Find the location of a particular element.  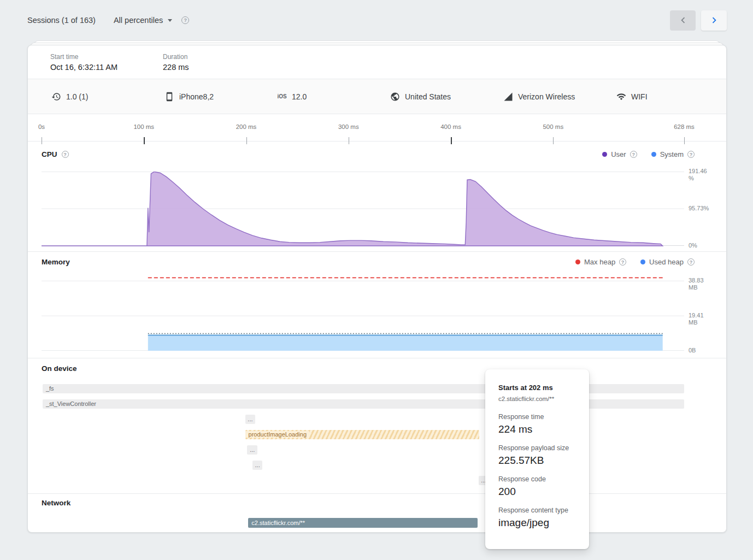

used-heap-legend-dot is located at coordinates (643, 262).